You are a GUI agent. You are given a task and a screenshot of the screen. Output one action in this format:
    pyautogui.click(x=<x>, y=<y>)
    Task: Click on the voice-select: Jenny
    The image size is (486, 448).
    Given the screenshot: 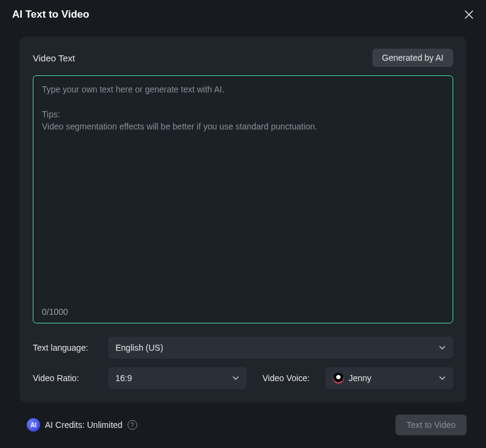 What is the action you would take?
    pyautogui.click(x=389, y=378)
    